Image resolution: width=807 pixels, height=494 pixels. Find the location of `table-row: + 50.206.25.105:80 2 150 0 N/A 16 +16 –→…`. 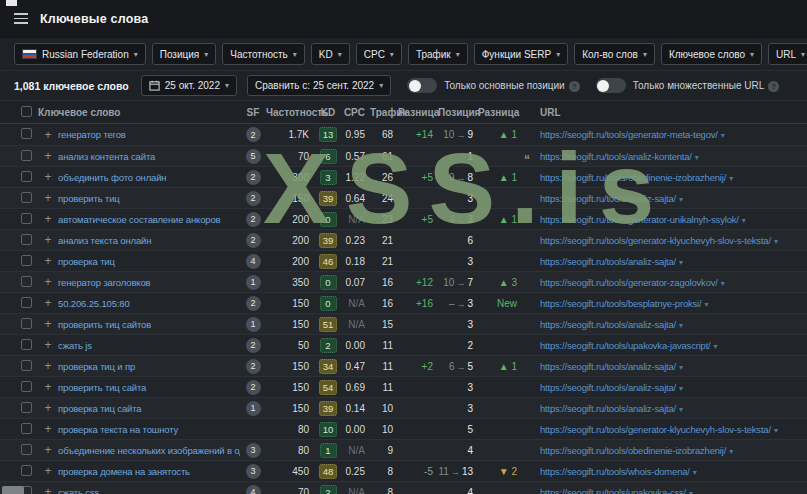

table-row: + 50.206.25.105:80 2 150 0 N/A 16 +16 –→… is located at coordinates (404, 302).